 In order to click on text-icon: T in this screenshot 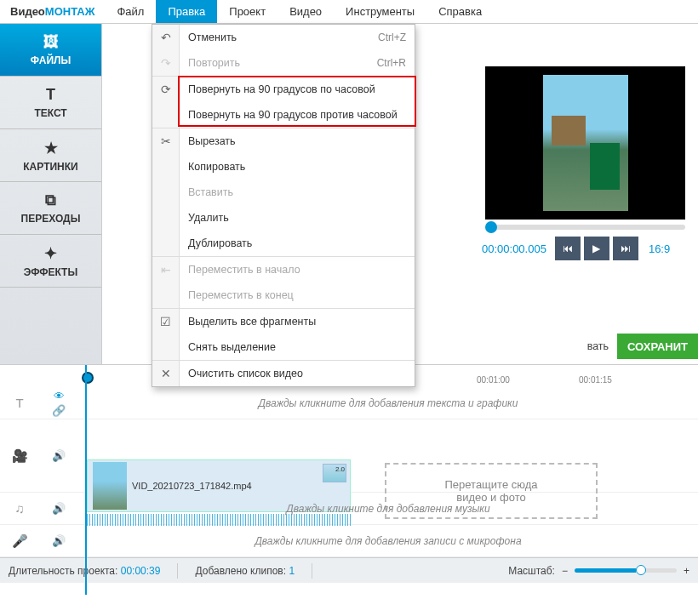, I will do `click(51, 95)`.